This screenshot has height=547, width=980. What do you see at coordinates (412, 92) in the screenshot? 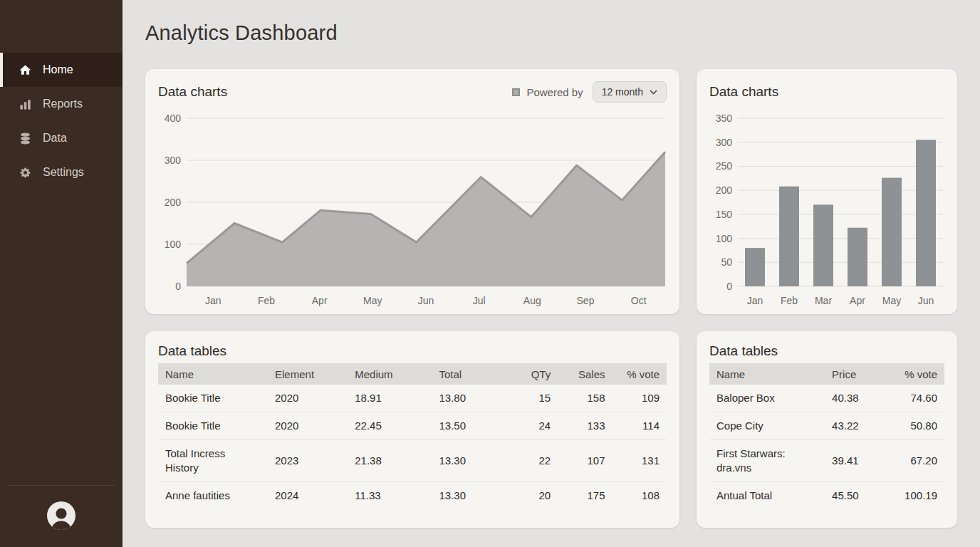
I see `card-header: Data charts Powered by 12 month` at bounding box center [412, 92].